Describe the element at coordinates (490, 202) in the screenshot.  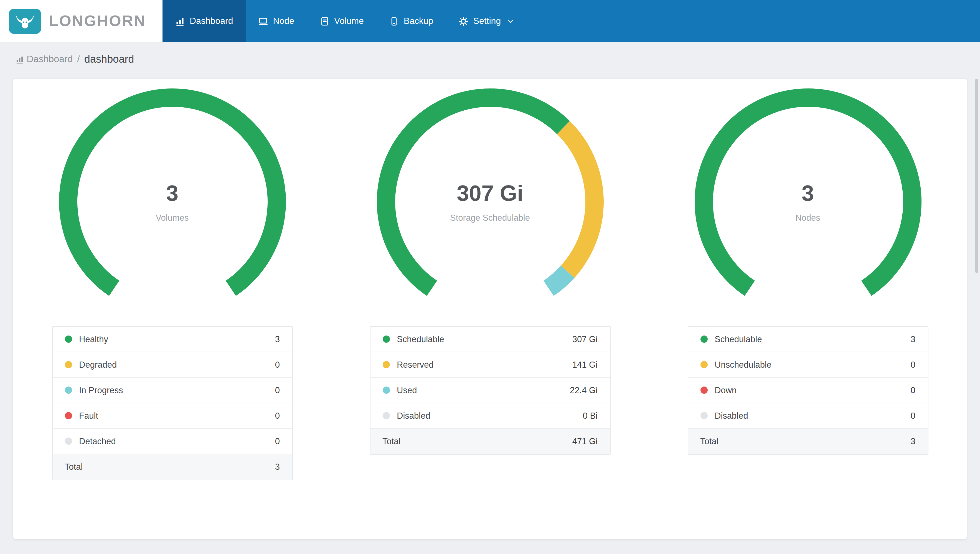
I see `storage-gauge: 307 Gi Storage Schedulable` at that location.